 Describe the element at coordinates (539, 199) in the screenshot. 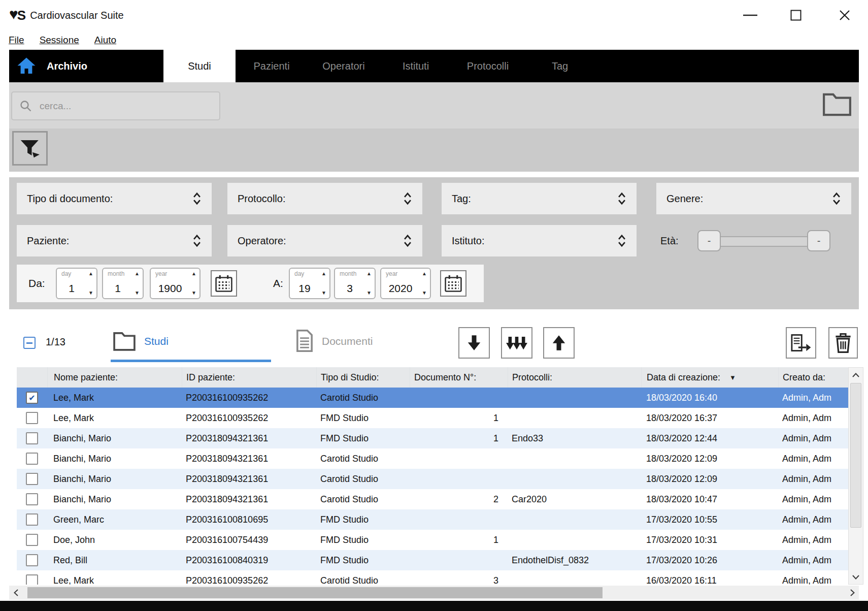

I see `filter-dropdown: Tag:` at that location.